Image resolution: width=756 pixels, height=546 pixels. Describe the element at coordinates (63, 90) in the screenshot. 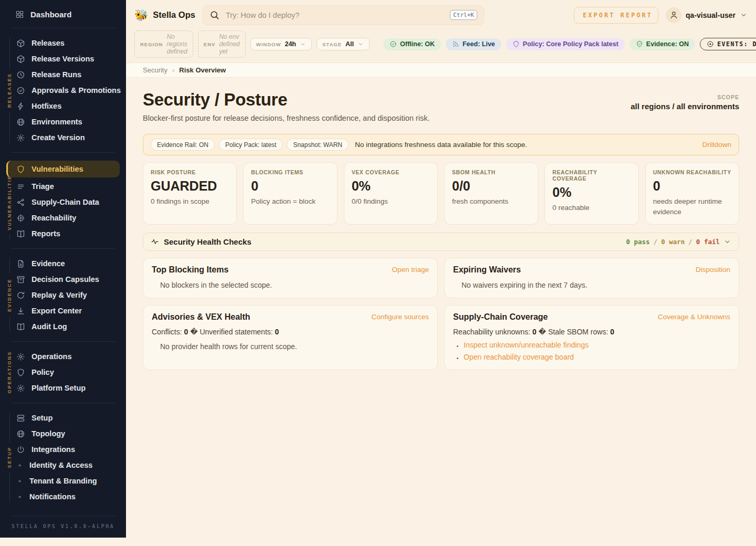

I see `sidebar-group-releases: RELEASES Releases Release Versions Relea…` at that location.